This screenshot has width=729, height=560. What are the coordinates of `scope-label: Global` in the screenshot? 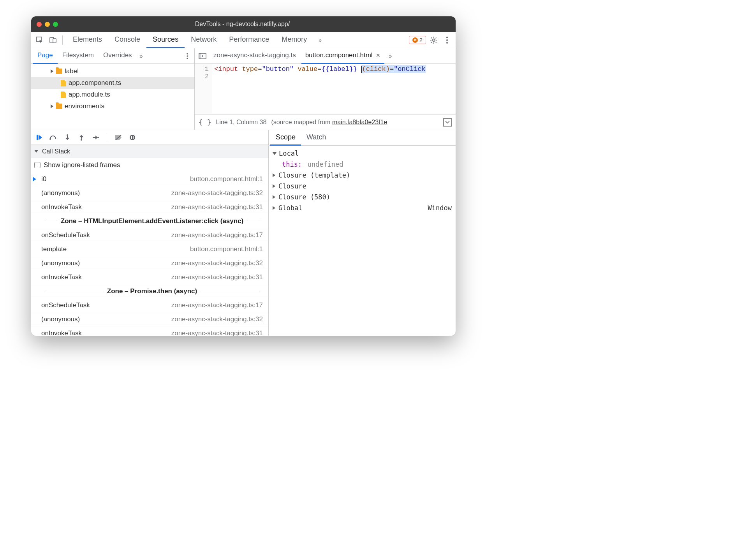 It's located at (291, 208).